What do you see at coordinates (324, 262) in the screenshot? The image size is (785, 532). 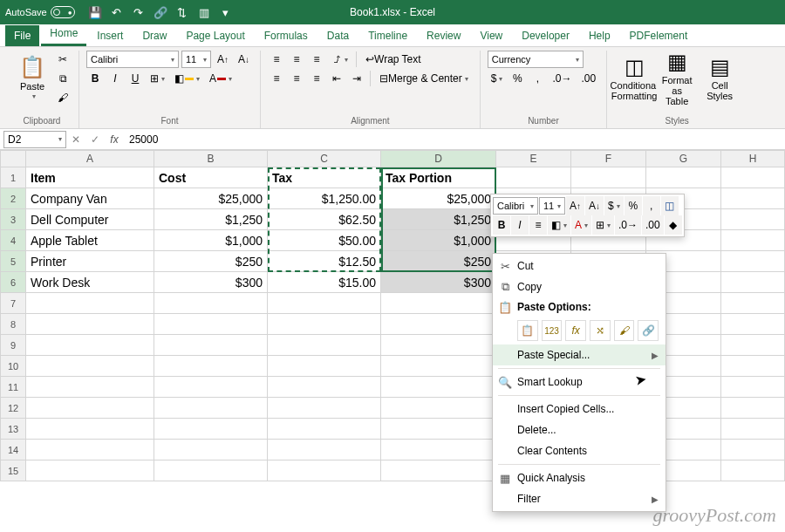 I see `cell-C5: $12.50` at bounding box center [324, 262].